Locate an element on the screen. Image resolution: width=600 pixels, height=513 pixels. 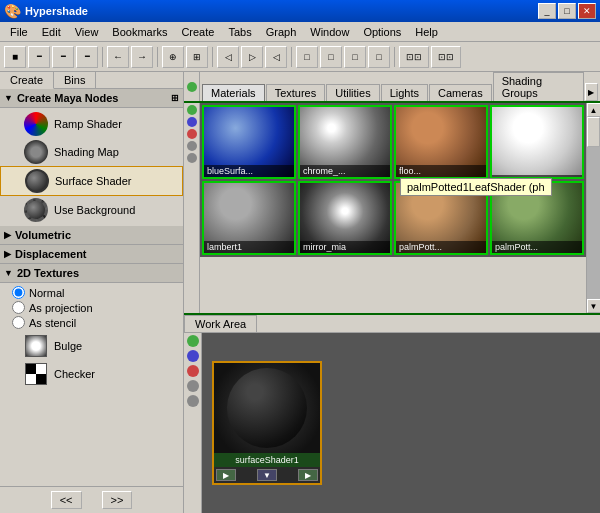
node-footer: ▶ ▼ ▶ is located at coordinates (267, 475).